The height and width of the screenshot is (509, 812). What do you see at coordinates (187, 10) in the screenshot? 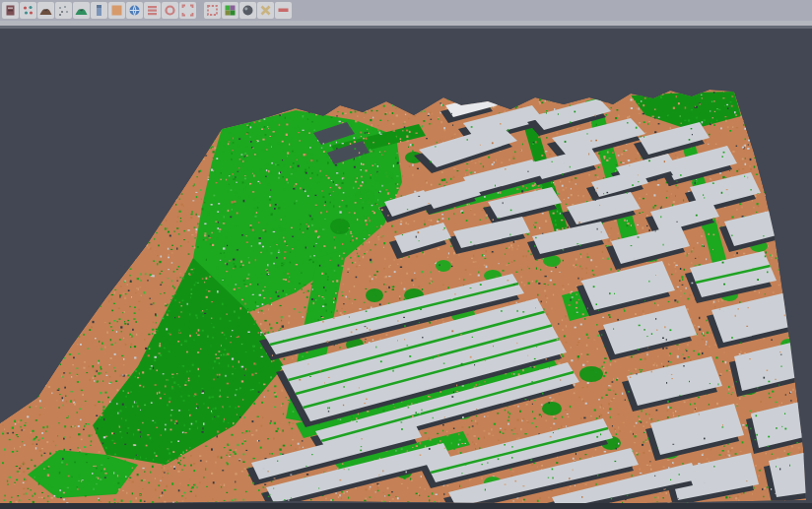
I see `zoom-extents-button` at bounding box center [187, 10].